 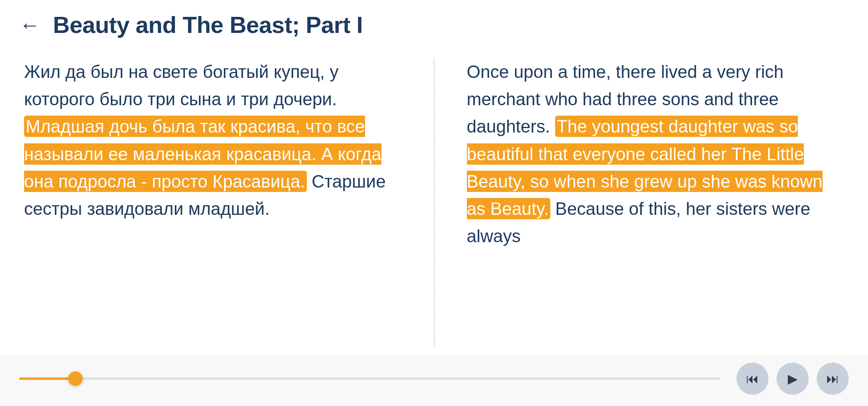 I want to click on rewind-button: ⏮, so click(x=752, y=379).